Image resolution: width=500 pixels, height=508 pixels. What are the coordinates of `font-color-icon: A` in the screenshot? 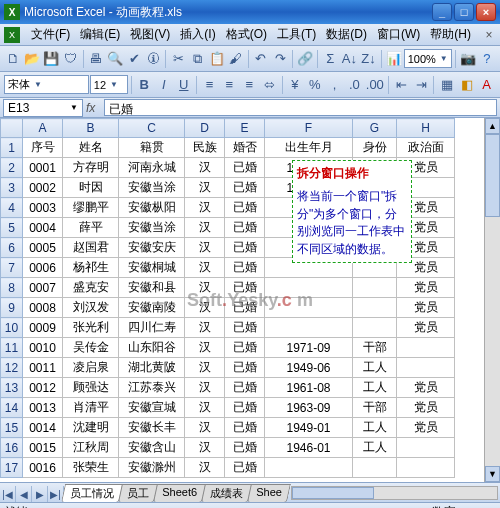 It's located at (486, 85).